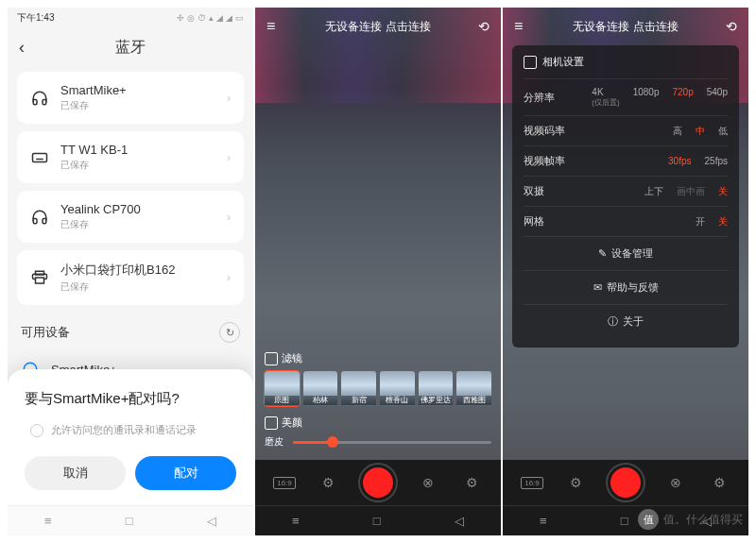  I want to click on filter-panel: 滤镜 原图 柏林 新宿 檀香山 佛罗里达 西雅图 美颜 磨皮, so click(378, 402).